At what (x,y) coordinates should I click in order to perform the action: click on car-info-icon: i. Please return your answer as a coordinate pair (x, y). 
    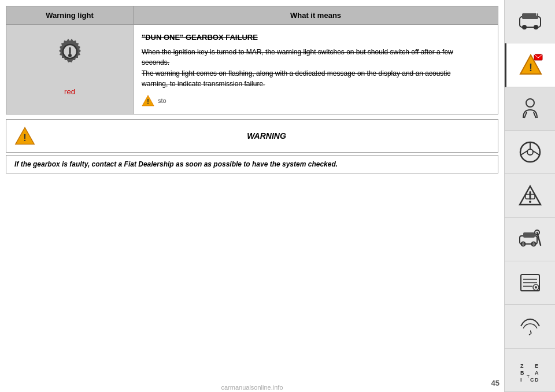
    Looking at the image, I should click on (530, 21).